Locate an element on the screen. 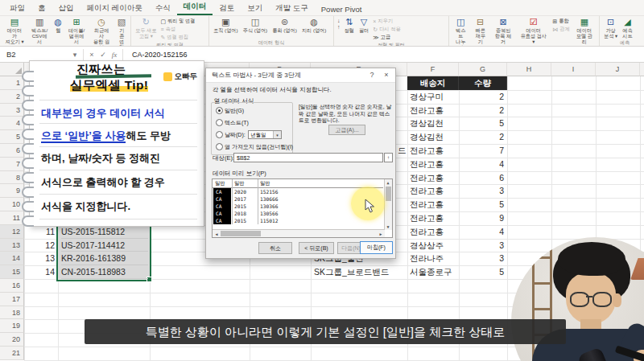  queries-connections-button: ▢쿼리 및 연결 is located at coordinates (177, 21).